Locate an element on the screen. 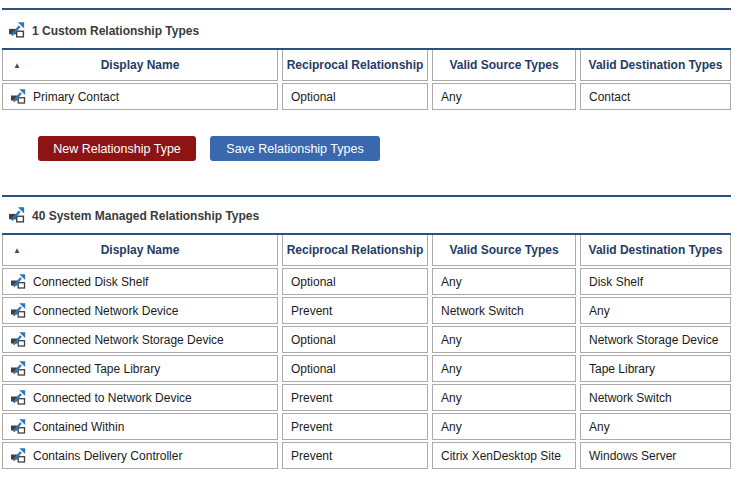 This screenshot has height=490, width=738. section-title-text: 1 Custom Relationship Types is located at coordinates (116, 31).